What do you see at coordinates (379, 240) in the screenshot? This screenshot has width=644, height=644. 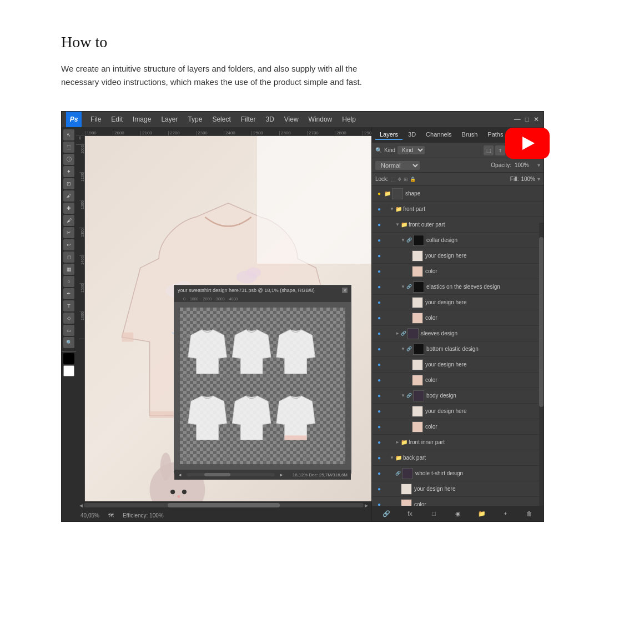 I see `layer-visibility-collar: ●` at bounding box center [379, 240].